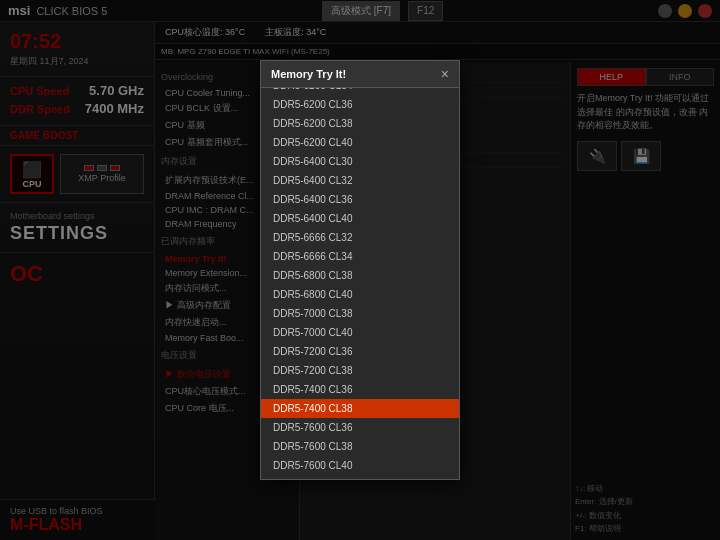 The height and width of the screenshot is (540, 720). What do you see at coordinates (360, 466) in the screenshot?
I see `modal-list-item: DDR5-7600 CL40` at bounding box center [360, 466].